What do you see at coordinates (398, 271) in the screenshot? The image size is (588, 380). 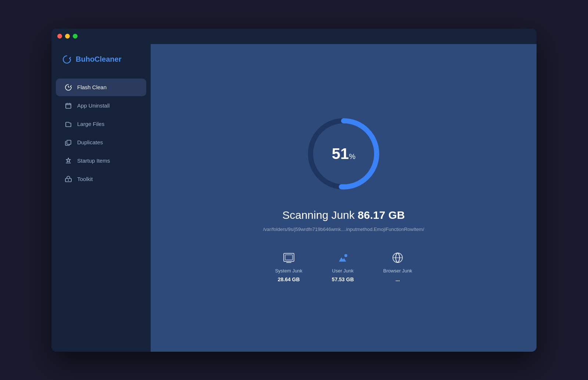 I see `browser-junk-label: Browser Junk` at bounding box center [398, 271].